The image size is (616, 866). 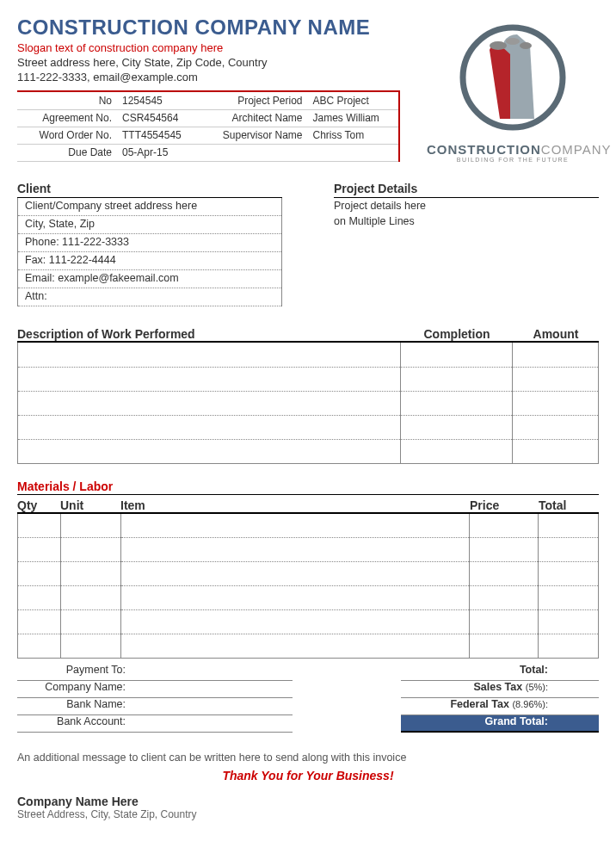 I want to click on sales-tax-label: Sales Tax, so click(x=497, y=687).